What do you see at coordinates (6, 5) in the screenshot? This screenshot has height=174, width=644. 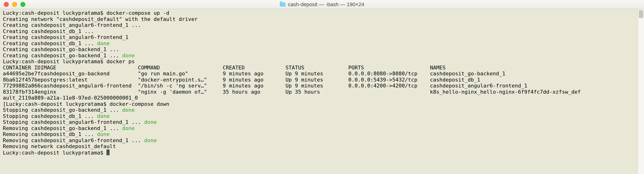 I see `close-icon` at bounding box center [6, 5].